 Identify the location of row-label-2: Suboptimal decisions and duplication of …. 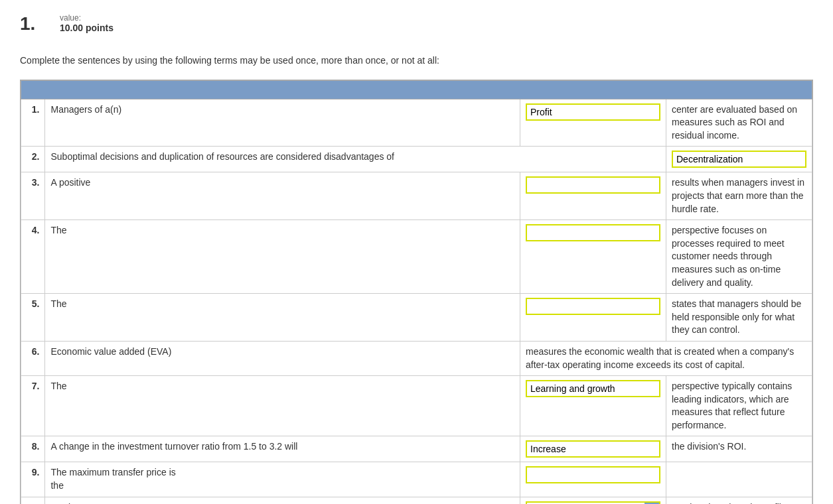
(356, 159).